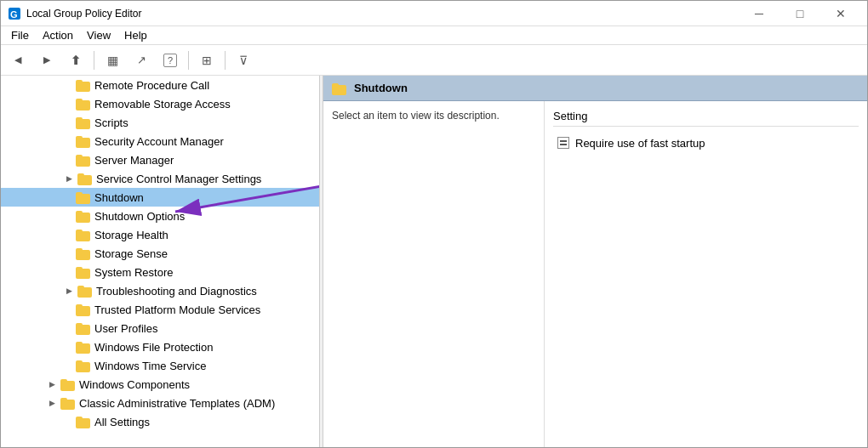  What do you see at coordinates (160, 122) in the screenshot?
I see `tree-item-scripts: Scripts` at bounding box center [160, 122].